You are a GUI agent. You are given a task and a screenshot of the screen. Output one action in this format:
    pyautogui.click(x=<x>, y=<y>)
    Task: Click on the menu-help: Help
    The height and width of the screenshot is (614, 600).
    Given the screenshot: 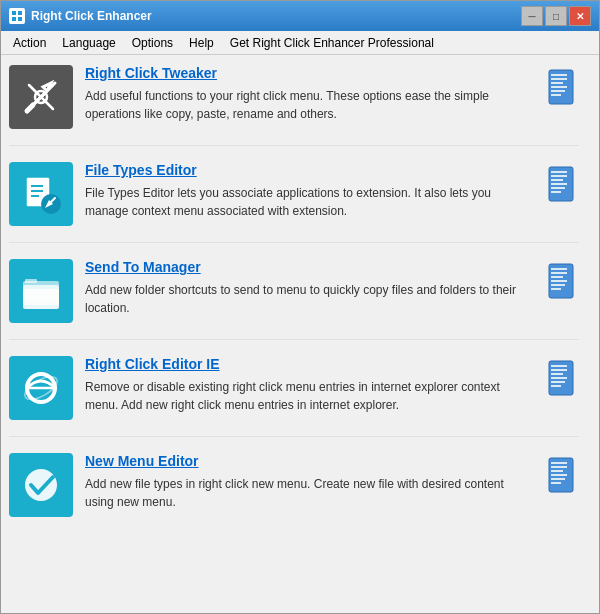 What is the action you would take?
    pyautogui.click(x=202, y=43)
    